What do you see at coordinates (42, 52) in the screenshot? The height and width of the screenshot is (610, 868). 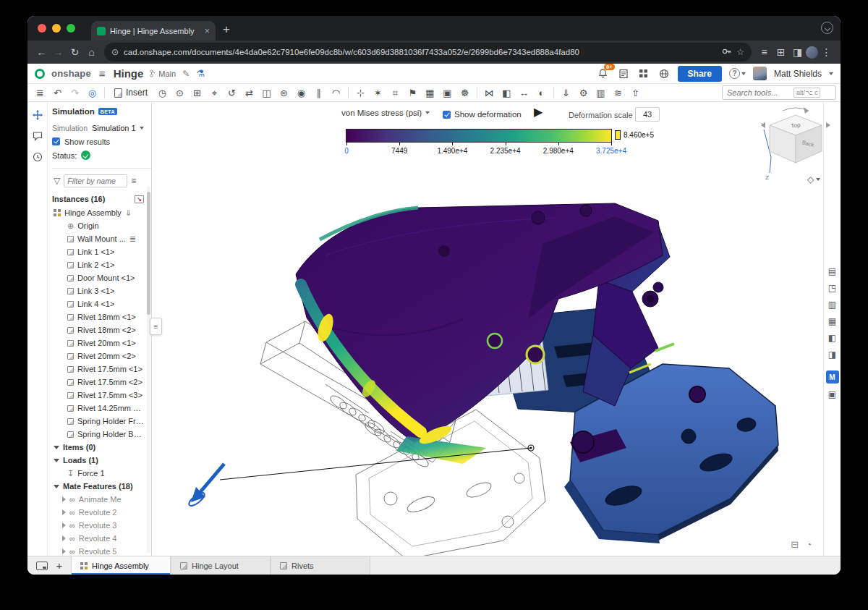 I see `back-icon: ←` at bounding box center [42, 52].